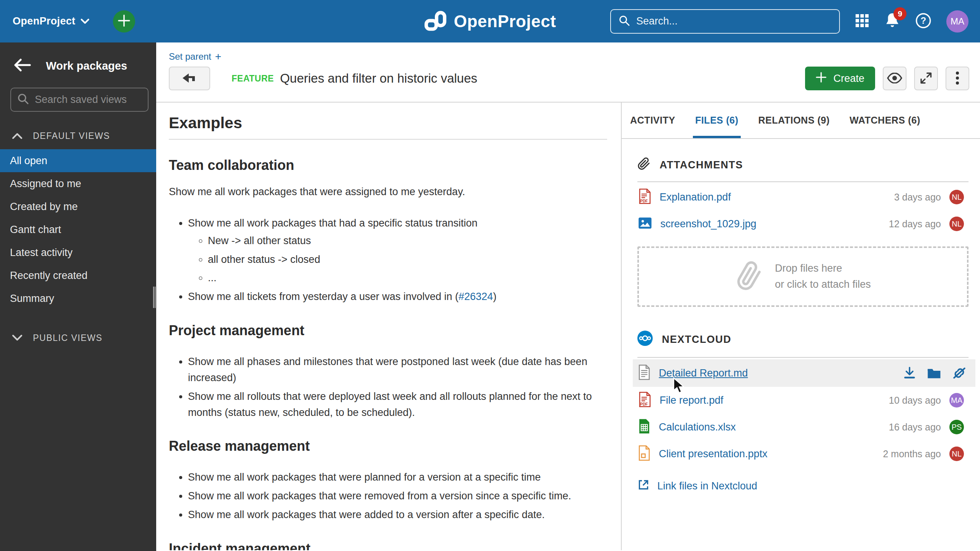 This screenshot has width=980, height=551. What do you see at coordinates (915, 224) in the screenshot?
I see `file-timestamp: 12 days ago` at bounding box center [915, 224].